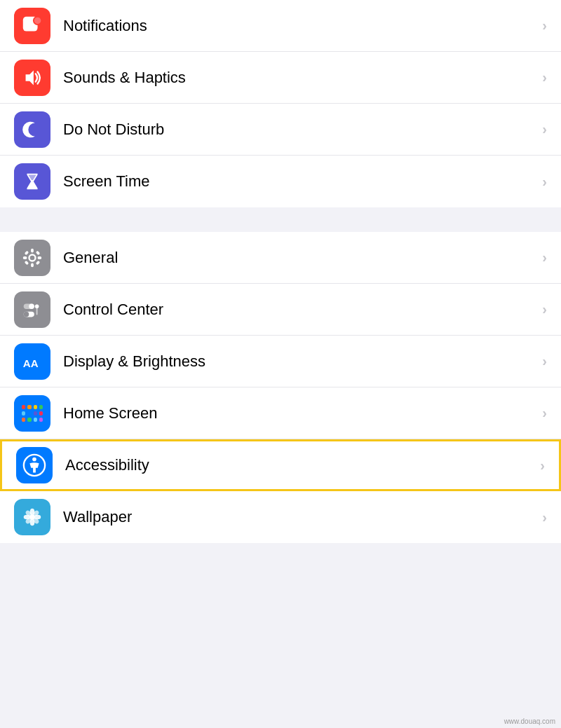  Describe the element at coordinates (303, 130) in the screenshot. I see `dnd-label: Do Not Disturb` at that location.